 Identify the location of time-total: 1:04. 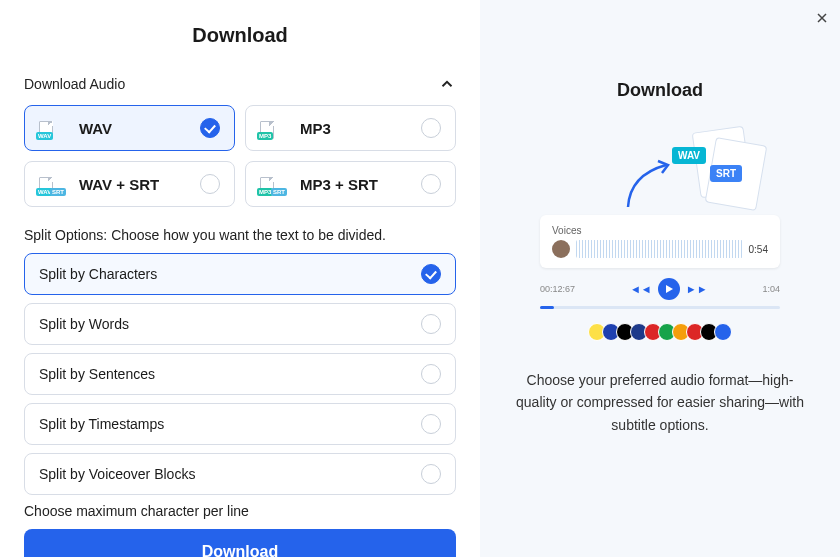
(771, 289).